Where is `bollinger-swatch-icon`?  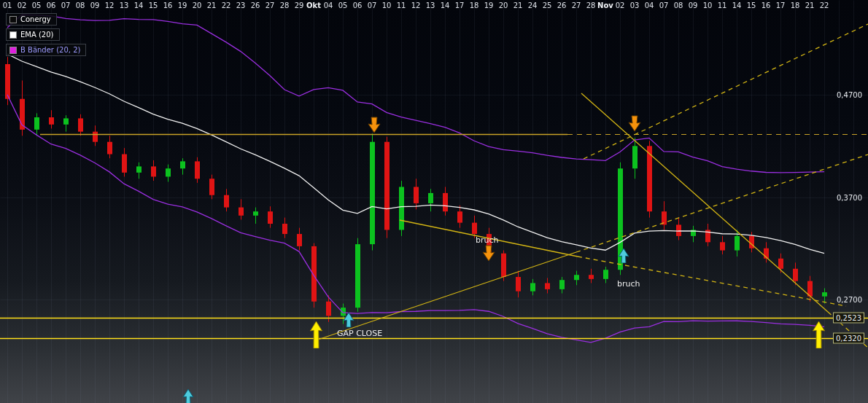 bollinger-swatch-icon is located at coordinates (13, 50).